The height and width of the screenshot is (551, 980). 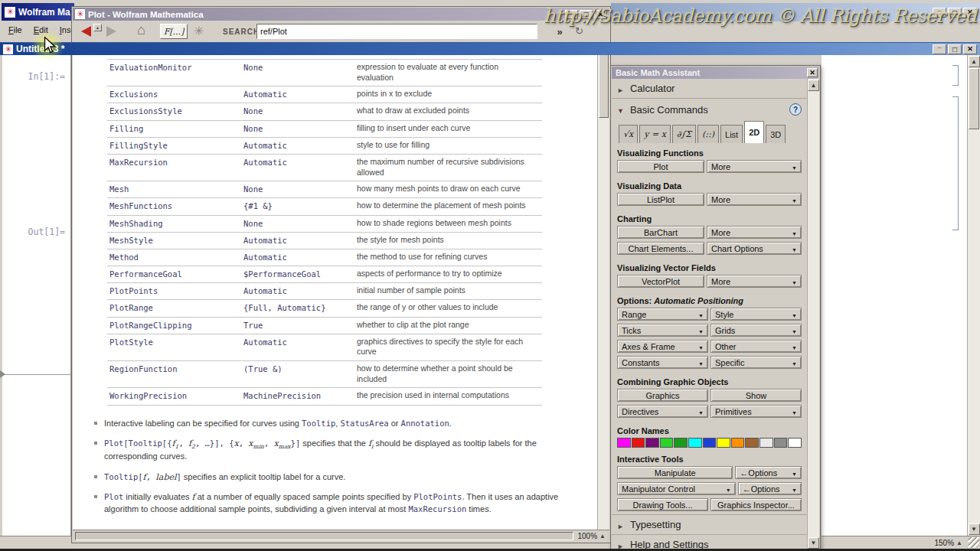 I want to click on history-dropdown-icon, so click(x=98, y=28).